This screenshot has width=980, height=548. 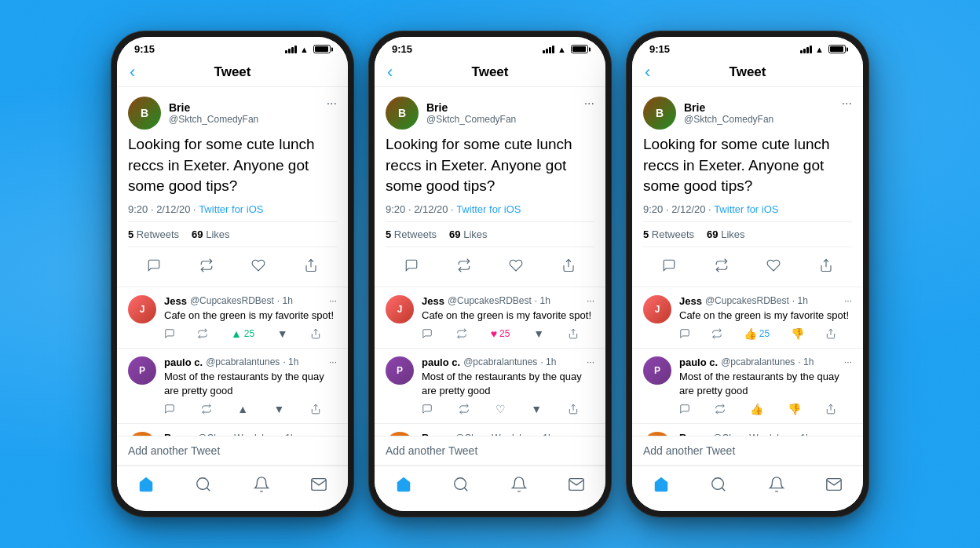 I want to click on reply-user-paulo-2: paulo c. @pcabralantunes · 1h, so click(x=488, y=363).